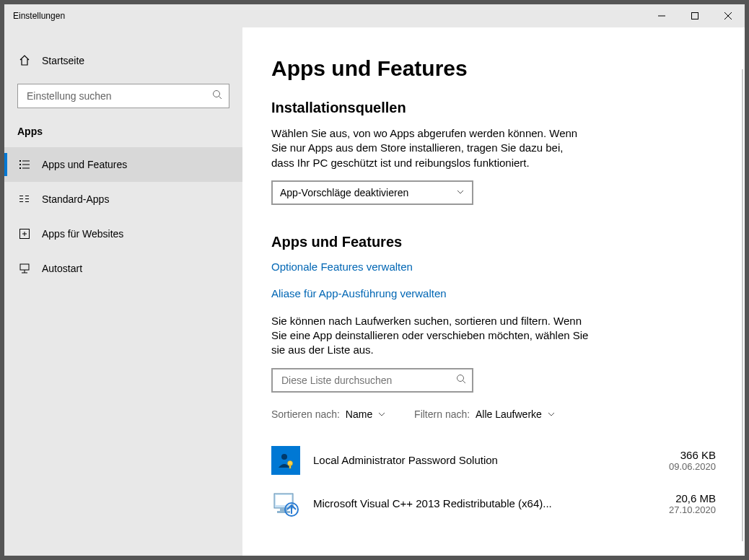  Describe the element at coordinates (123, 199) in the screenshot. I see `sidebar-item-default-apps: Standard-Apps` at that location.